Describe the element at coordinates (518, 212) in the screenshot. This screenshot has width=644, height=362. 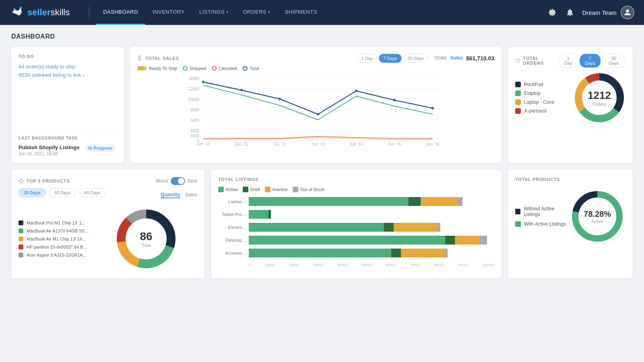
I see `without-active-dot` at that location.